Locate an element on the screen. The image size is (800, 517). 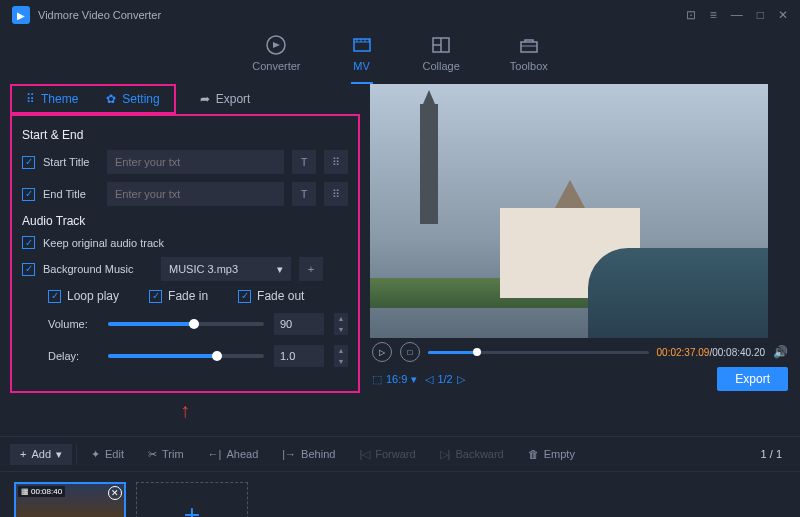
behind-icon: |→ is located at coordinates (289, 454).